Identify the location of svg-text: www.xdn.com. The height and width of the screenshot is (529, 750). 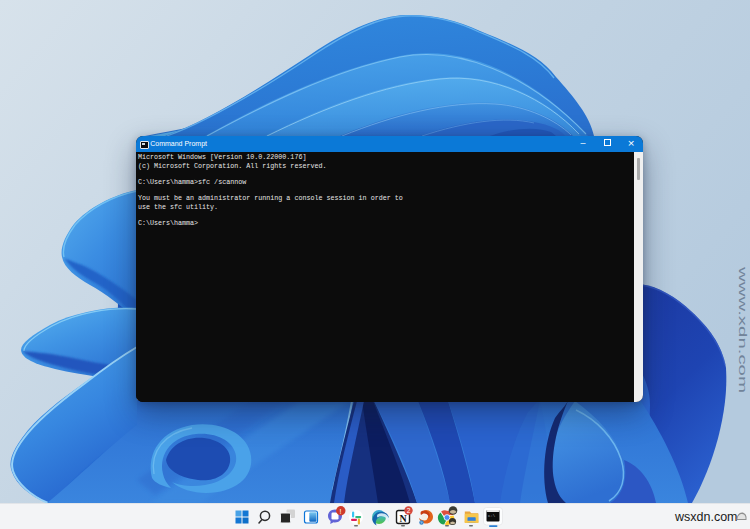
(743, 329).